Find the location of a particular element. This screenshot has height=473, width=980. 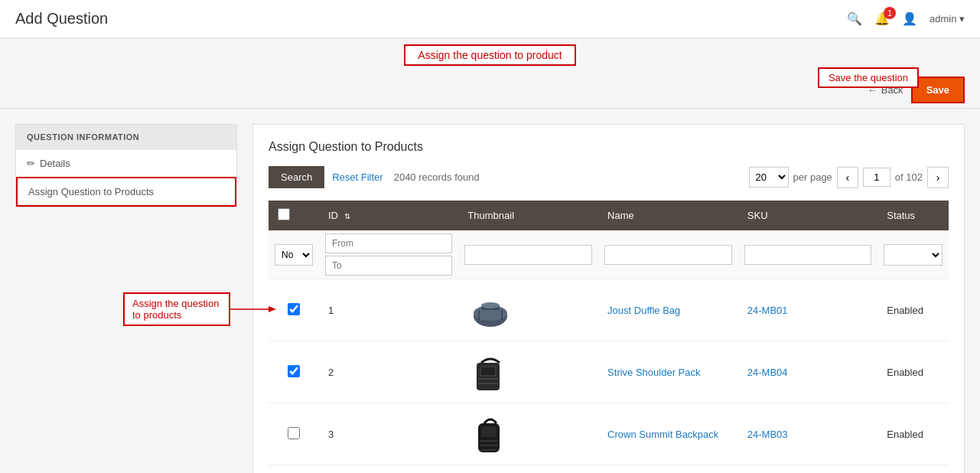

per-page-label: per page is located at coordinates (812, 178).